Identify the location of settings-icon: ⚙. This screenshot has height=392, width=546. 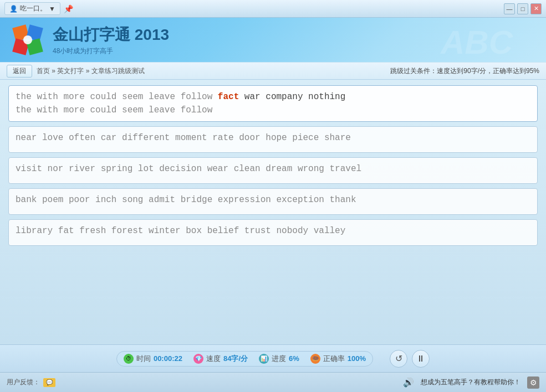
(533, 383).